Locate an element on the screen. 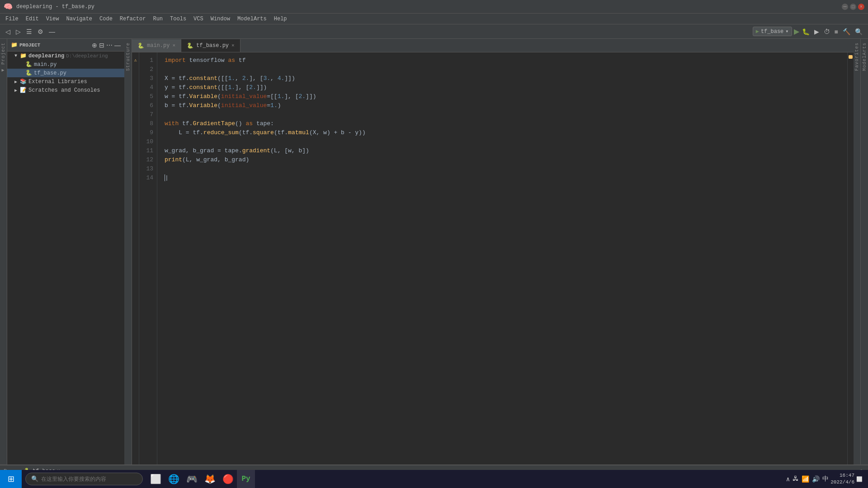 This screenshot has width=868, height=488. system-time: 16:47 2022/4/6 is located at coordinates (843, 479).